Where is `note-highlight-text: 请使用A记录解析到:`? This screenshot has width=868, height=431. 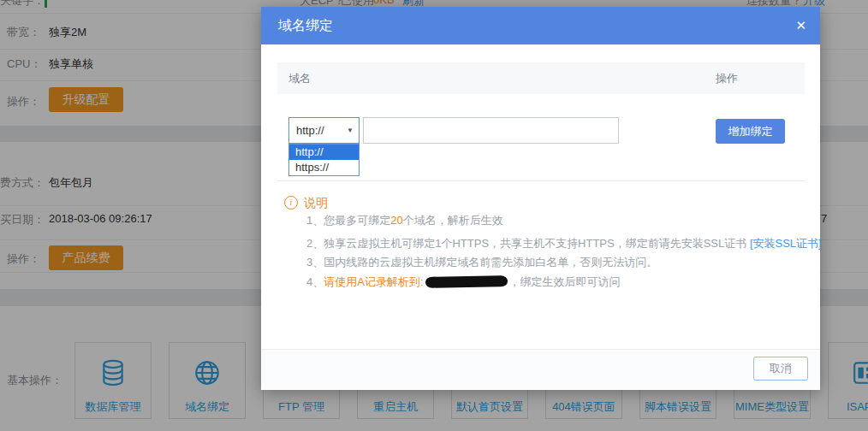 note-highlight-text: 请使用A记录解析到: is located at coordinates (373, 282).